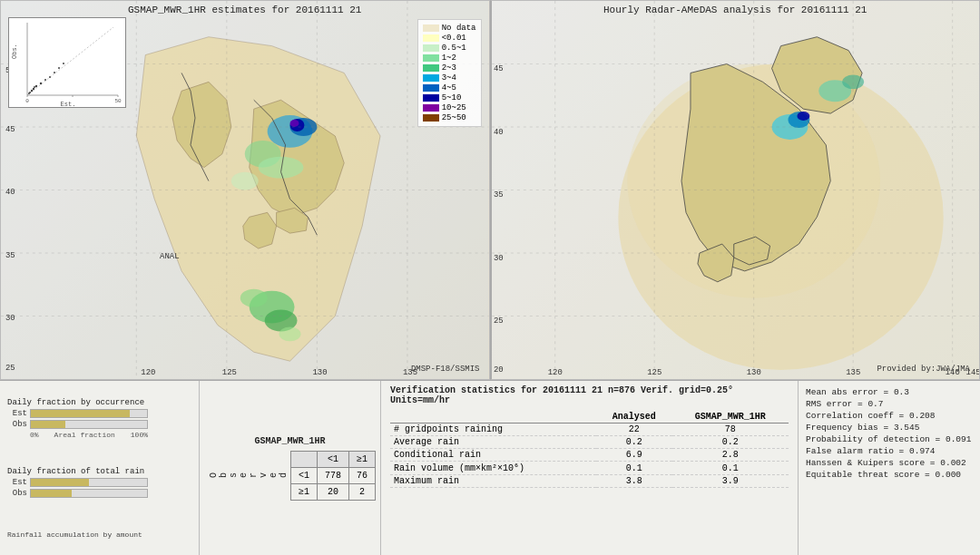  What do you see at coordinates (634, 468) in the screenshot?
I see `stats-row-analysed: 0.1` at bounding box center [634, 468].